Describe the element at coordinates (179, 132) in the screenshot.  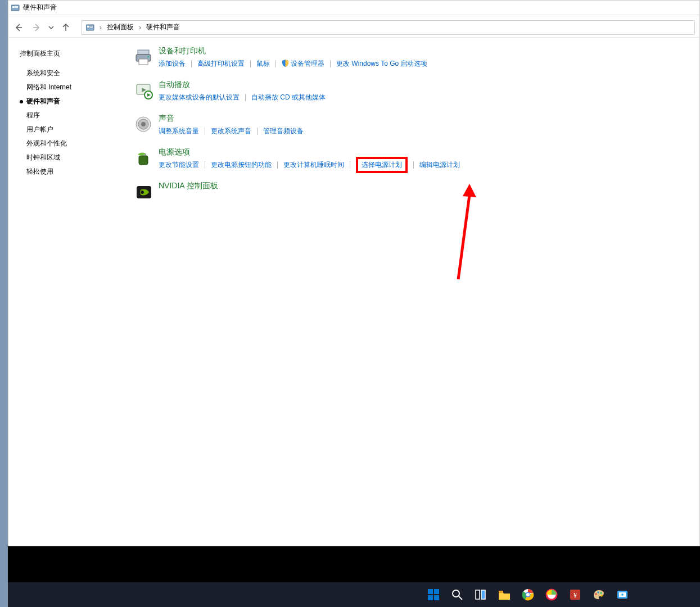
I see `link-adjust-volume: 调整系统音量` at that location.